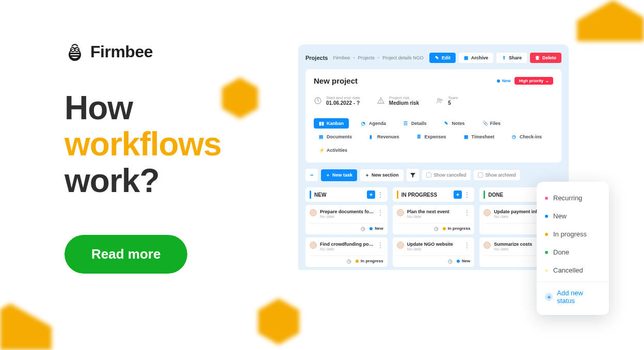 The image size is (644, 350). What do you see at coordinates (446, 58) in the screenshot?
I see `button-label: Edit` at bounding box center [446, 58].